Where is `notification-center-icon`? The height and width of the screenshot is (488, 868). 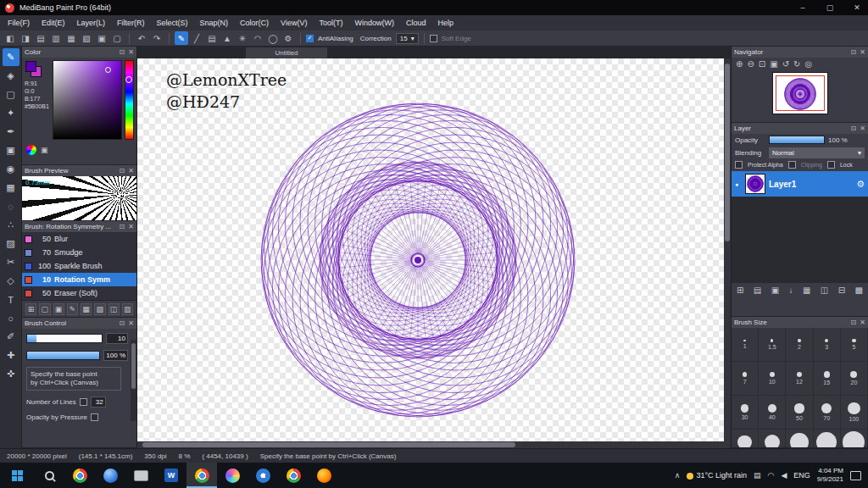 notification-center-icon is located at coordinates (856, 476).